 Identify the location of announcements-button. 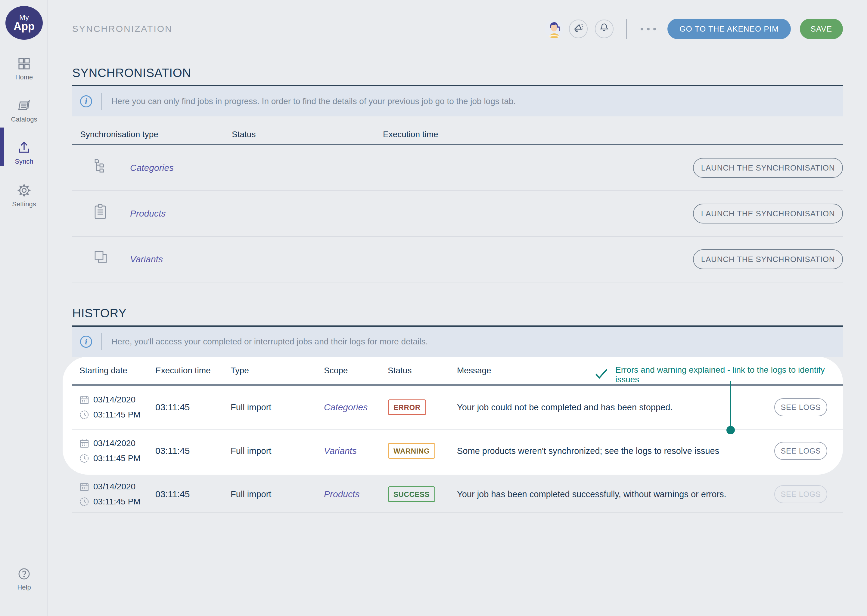
(579, 29).